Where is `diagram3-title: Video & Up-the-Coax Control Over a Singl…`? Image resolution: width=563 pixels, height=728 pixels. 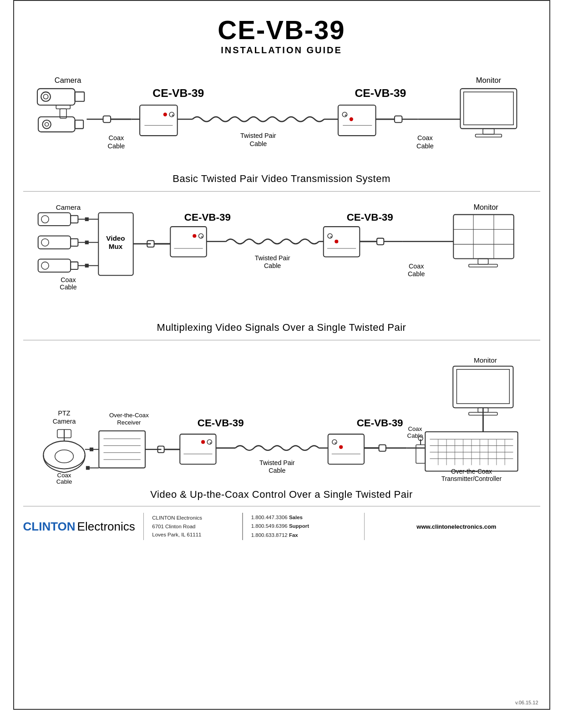 diagram3-title: Video & Up-the-Coax Control Over a Singl… is located at coordinates (282, 495).